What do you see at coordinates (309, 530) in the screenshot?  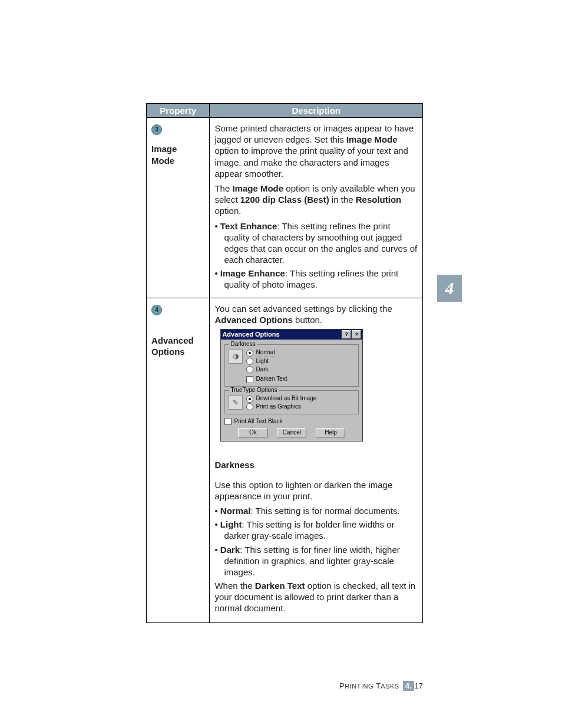 I see `text: : This setting is for bolder line widths…` at bounding box center [309, 530].